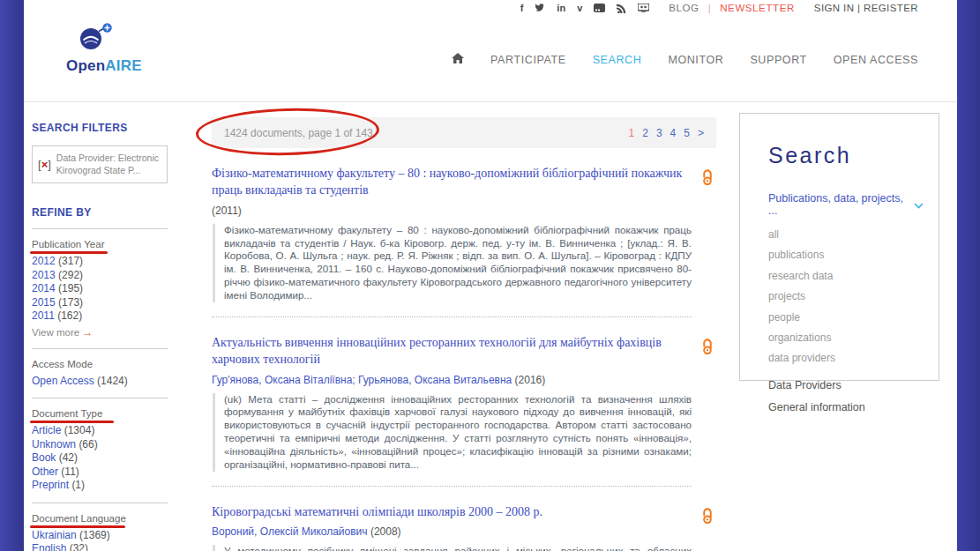 This screenshot has height=551, width=980. What do you see at coordinates (44, 261) in the screenshot?
I see `filter-link-2012: 2012` at bounding box center [44, 261].